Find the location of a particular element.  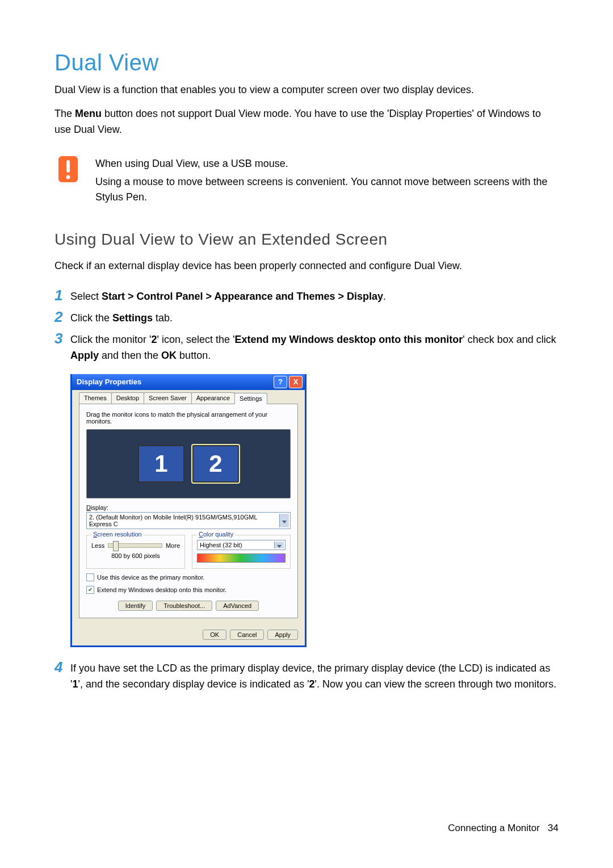

color-gradient-bar is located at coordinates (241, 558).